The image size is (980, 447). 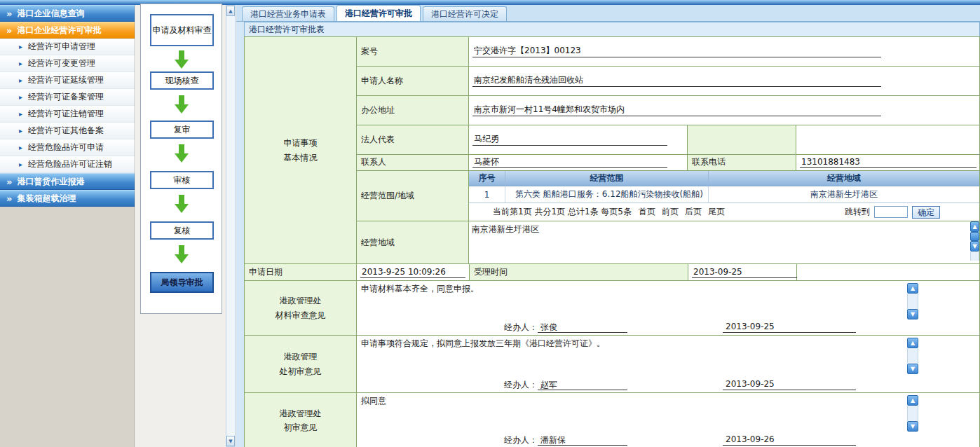 What do you see at coordinates (974, 241) in the screenshot?
I see `area-scrollbar: ▲ ▼` at bounding box center [974, 241].